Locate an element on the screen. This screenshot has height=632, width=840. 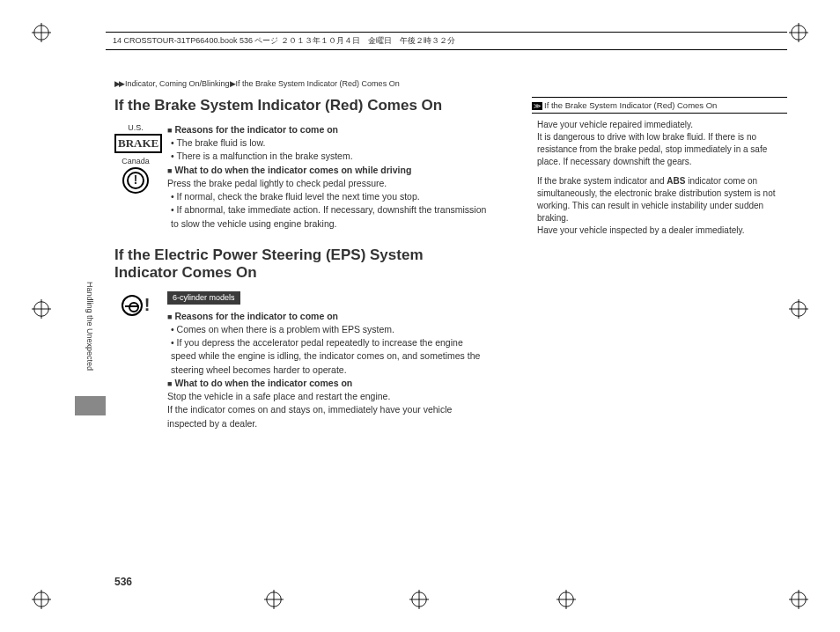
brake-icon-column: U.S. BRAKE Canada is located at coordinates (136, 159).